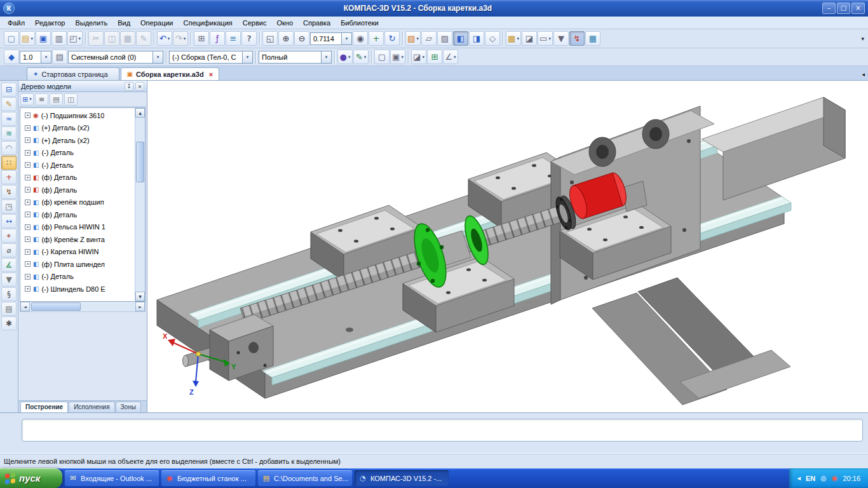 This screenshot has width=868, height=488. Describe the element at coordinates (561, 38) in the screenshot. I see `selection-filter-icon: ▼ ▾` at that location.